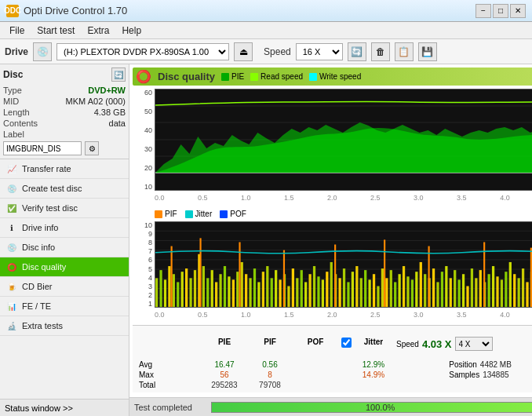  I want to click on nav-cd-bier: 🍺 CD Bier, so click(64, 287).